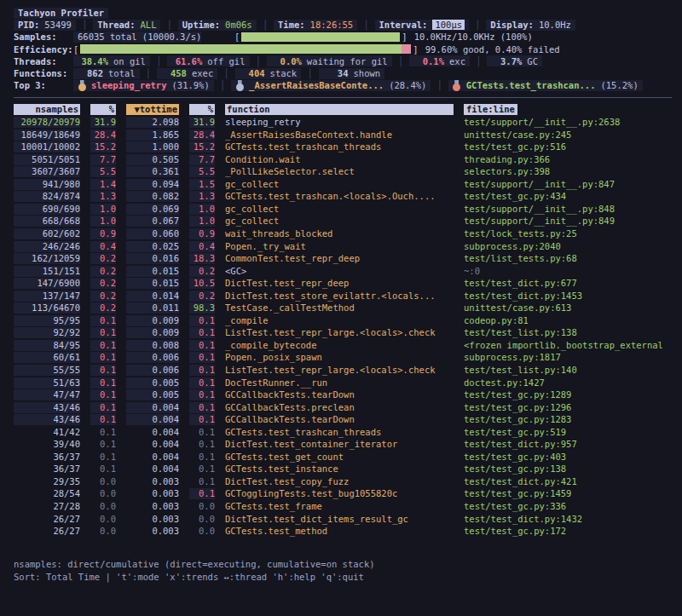  I want to click on cell-function: ListTest.test_repr_large.<locals>.check, so click(339, 370).